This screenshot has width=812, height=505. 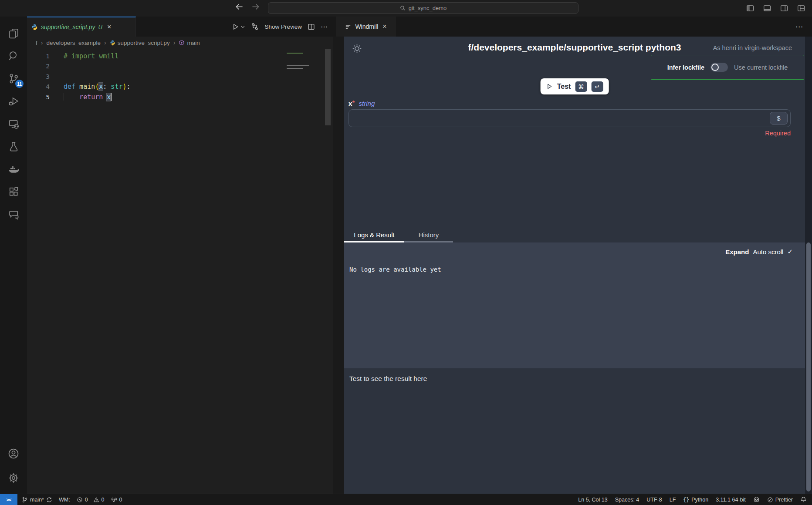 What do you see at coordinates (14, 78) in the screenshot?
I see `source-control-icon: 11` at bounding box center [14, 78].